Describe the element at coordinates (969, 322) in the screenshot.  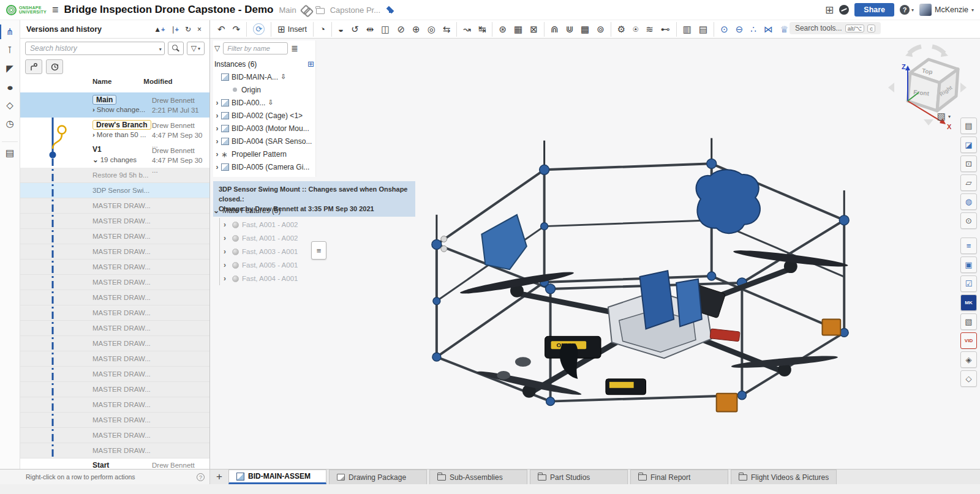
I see `cube-viewer-icon: ▧` at that location.